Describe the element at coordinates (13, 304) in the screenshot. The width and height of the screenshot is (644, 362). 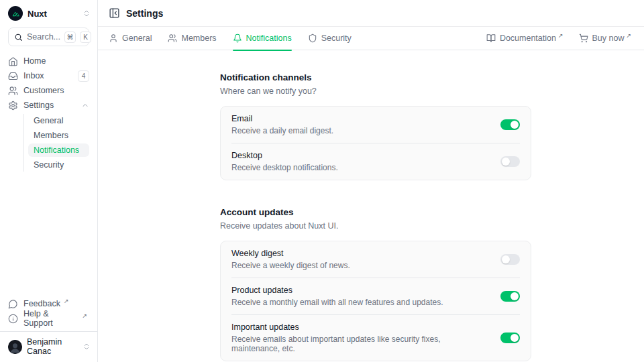
I see `chat-bubble-icon` at that location.